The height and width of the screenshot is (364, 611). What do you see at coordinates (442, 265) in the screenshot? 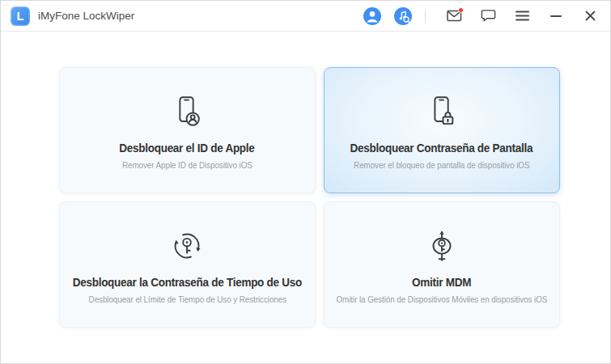
I see `card-bypass-mdm: Omitir MDM Omitir la Gestión de Disposit…` at bounding box center [442, 265].